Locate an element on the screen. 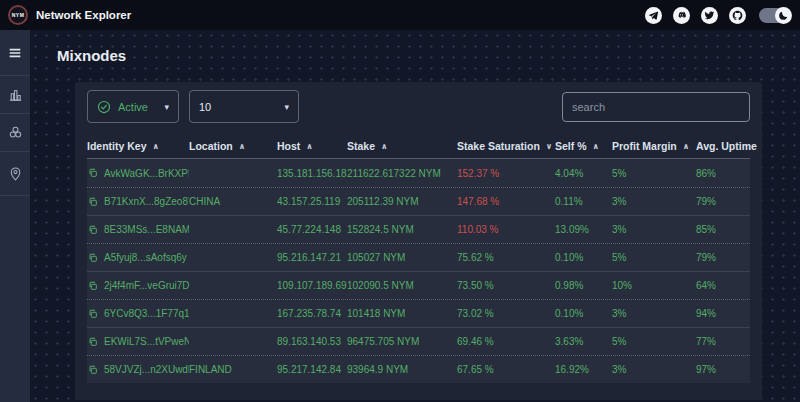 The image size is (800, 402). identity-key-cell: EKWiL7S...tVPweNmt is located at coordinates (138, 342).